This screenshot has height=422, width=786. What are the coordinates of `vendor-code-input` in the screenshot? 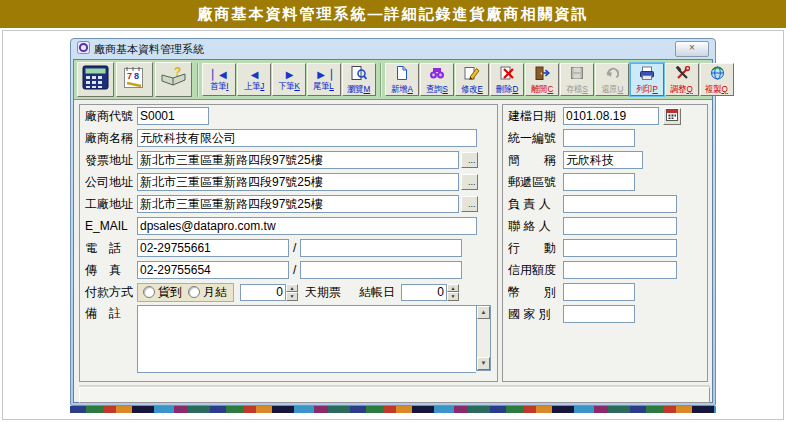 It's located at (173, 116).